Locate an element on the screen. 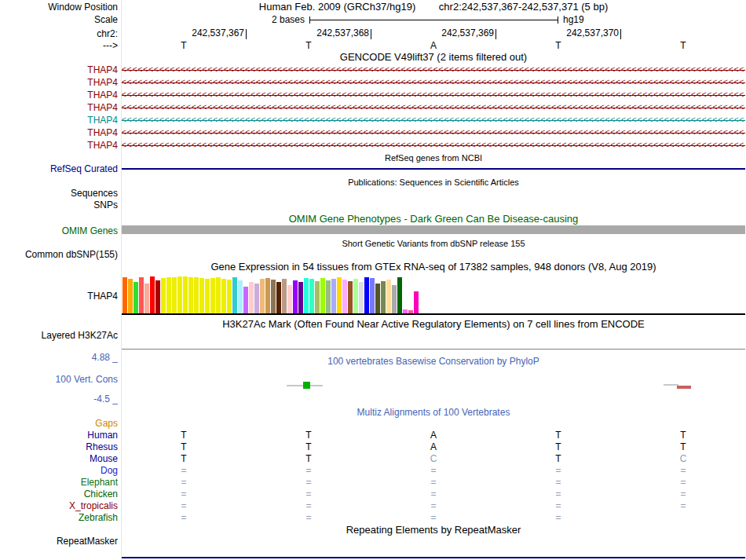 The width and height of the screenshot is (746, 560). track-title-phylop: 100 vertebrates Basewise Conservation by… is located at coordinates (433, 361).